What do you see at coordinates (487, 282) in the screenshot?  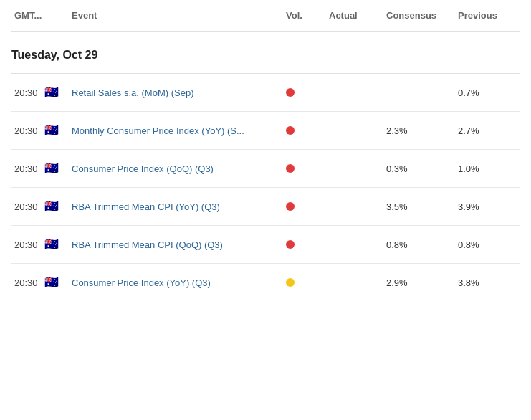 I see `previous-cell: 3.8%` at bounding box center [487, 282].